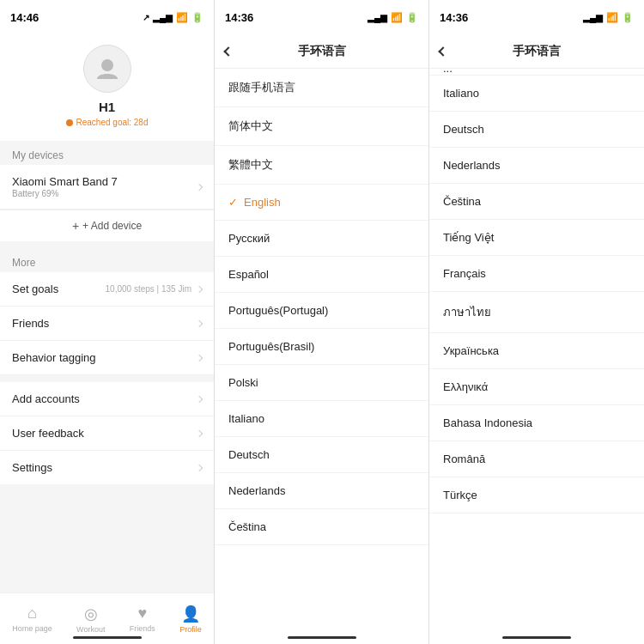 This screenshot has width=644, height=644. I want to click on home-indicator, so click(107, 637).